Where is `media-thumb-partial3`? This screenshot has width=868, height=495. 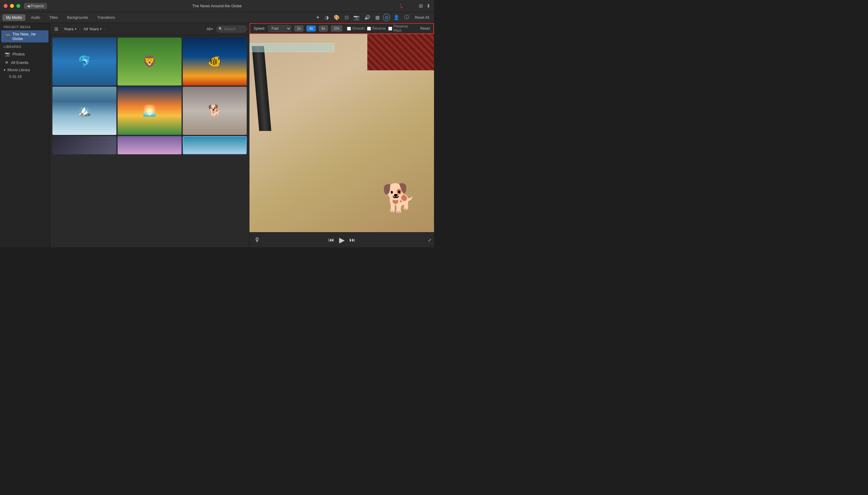 media-thumb-partial3 is located at coordinates (215, 145).